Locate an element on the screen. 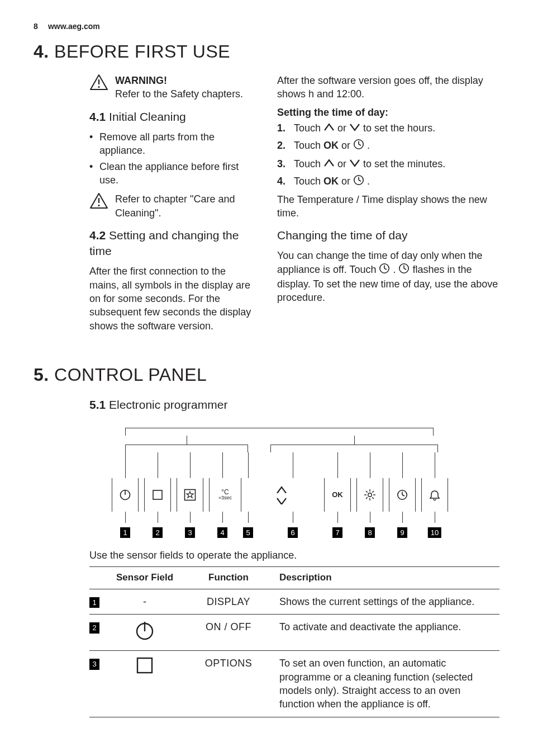  subsection-4-2-heading: 4.2 Setting and changing the time is located at coordinates (173, 244).